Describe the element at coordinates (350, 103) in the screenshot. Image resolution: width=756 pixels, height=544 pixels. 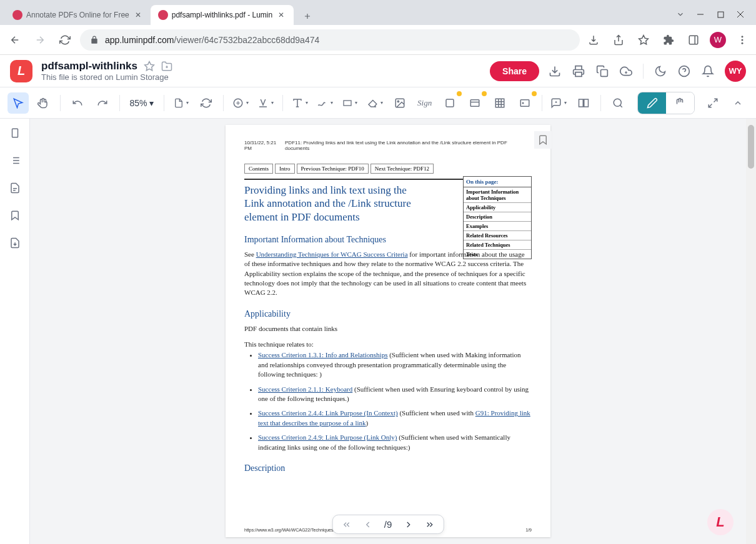
I see `shape-tool: ▾` at that location.